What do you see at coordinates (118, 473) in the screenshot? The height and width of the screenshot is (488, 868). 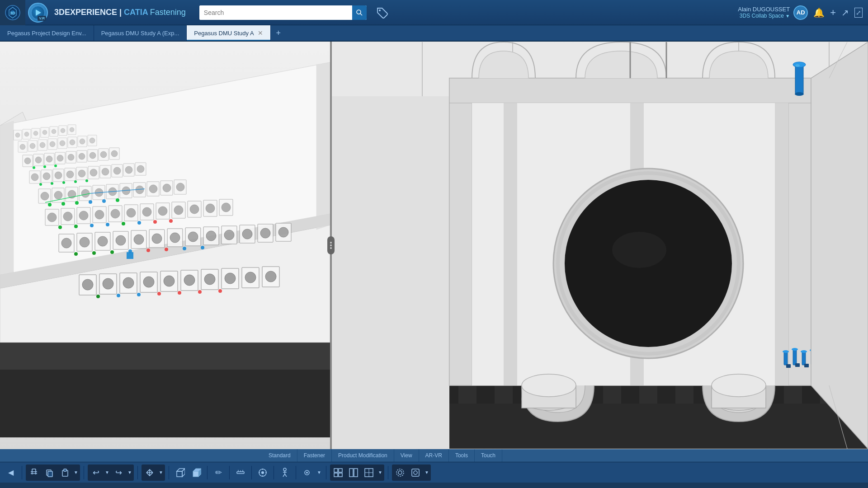 I see `redo-button: ↪` at bounding box center [118, 473].